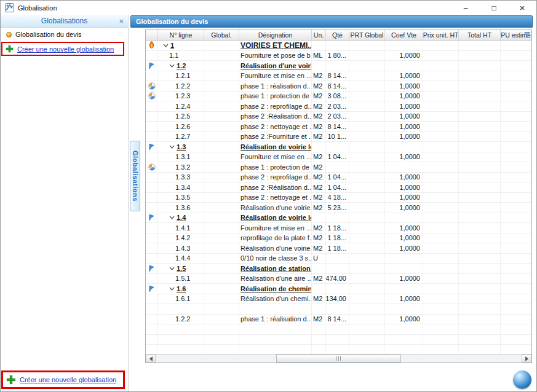 This screenshot has width=537, height=392. What do you see at coordinates (63, 380) in the screenshot?
I see `create-globalisation-highlight-bottom: Créer une nouvelle globalisation` at bounding box center [63, 380].